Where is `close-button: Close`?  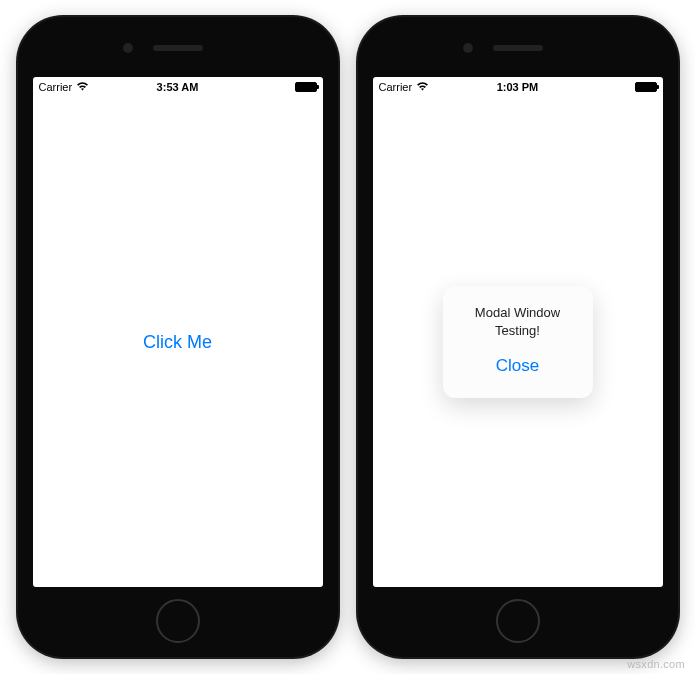 close-button: Close is located at coordinates (518, 366).